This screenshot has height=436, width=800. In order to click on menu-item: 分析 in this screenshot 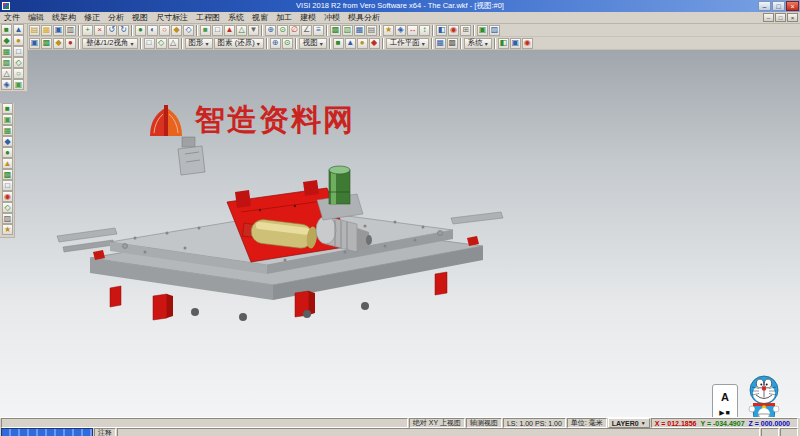, I will do `click(116, 18)`.